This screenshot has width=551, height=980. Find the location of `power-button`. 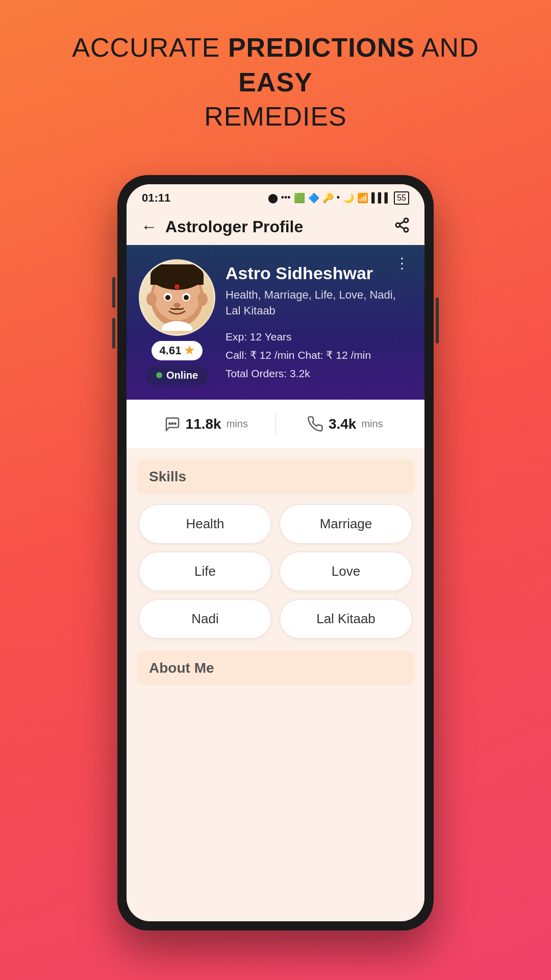

power-button is located at coordinates (437, 321).